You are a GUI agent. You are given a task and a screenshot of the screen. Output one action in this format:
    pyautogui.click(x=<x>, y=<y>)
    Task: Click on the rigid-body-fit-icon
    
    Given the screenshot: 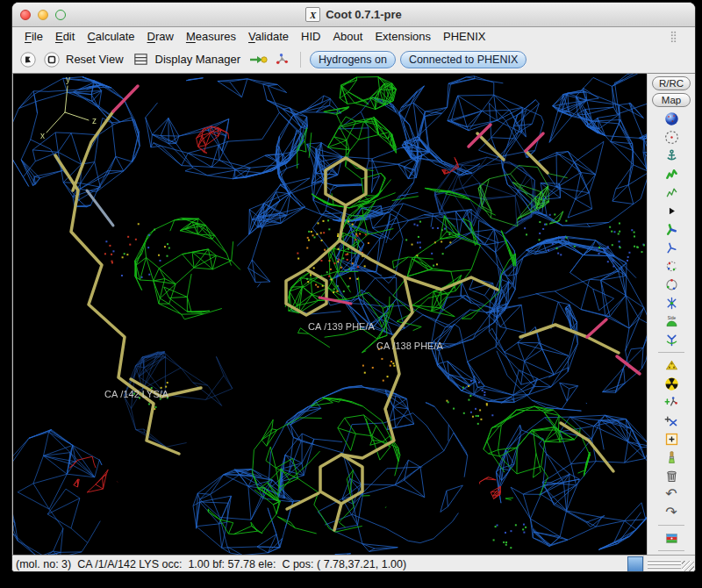 What is the action you would take?
    pyautogui.click(x=671, y=211)
    